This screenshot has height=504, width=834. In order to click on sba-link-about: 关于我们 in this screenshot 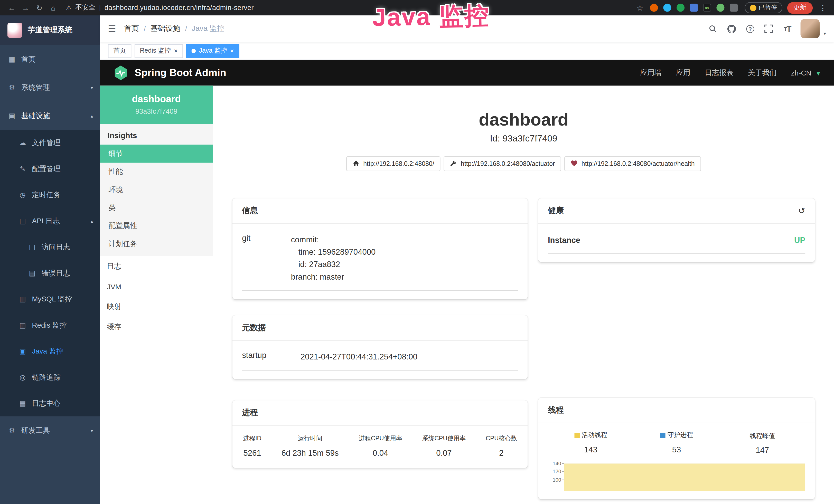, I will do `click(762, 73)`.